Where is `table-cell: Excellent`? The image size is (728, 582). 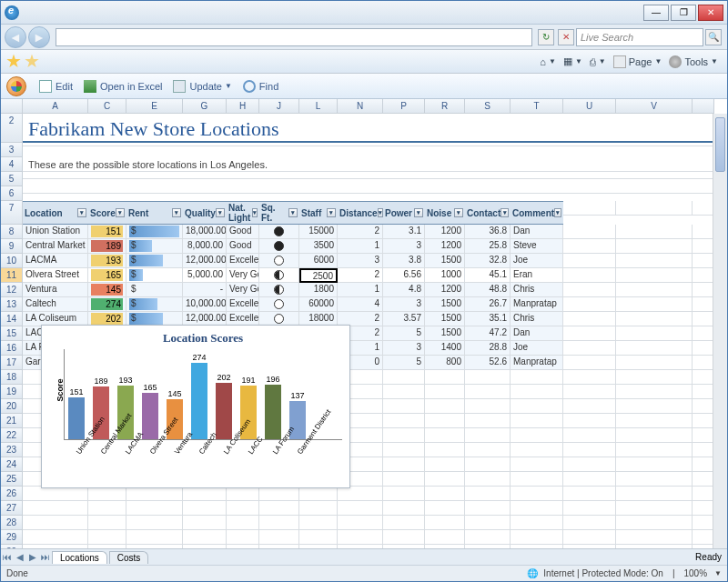
table-cell: Excellent is located at coordinates (243, 305).